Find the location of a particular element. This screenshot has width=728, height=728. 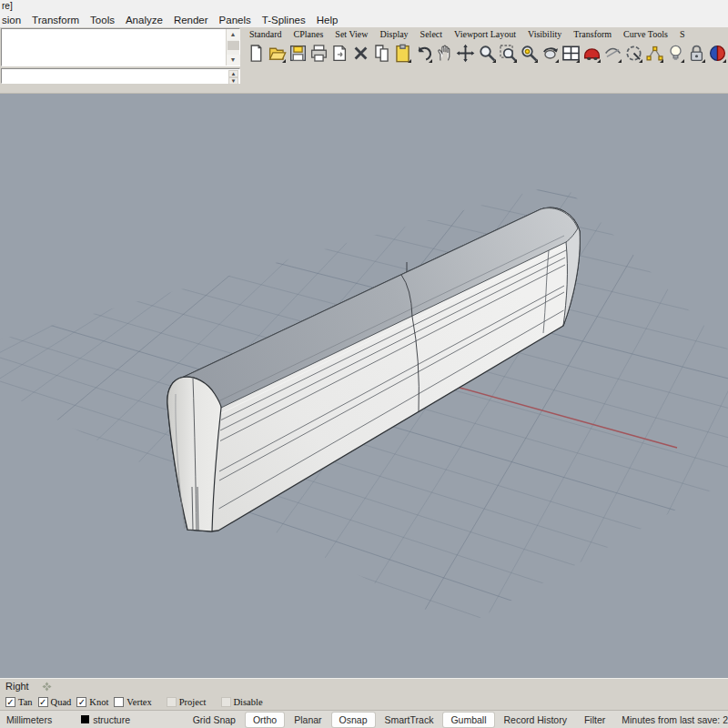

tab-viewport-layout: Viewport Layout is located at coordinates (485, 35).